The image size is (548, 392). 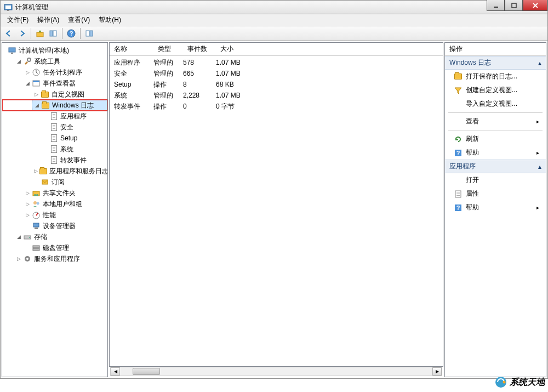 I want to click on actions-section-application: 应用程序▴, so click(x=495, y=167).